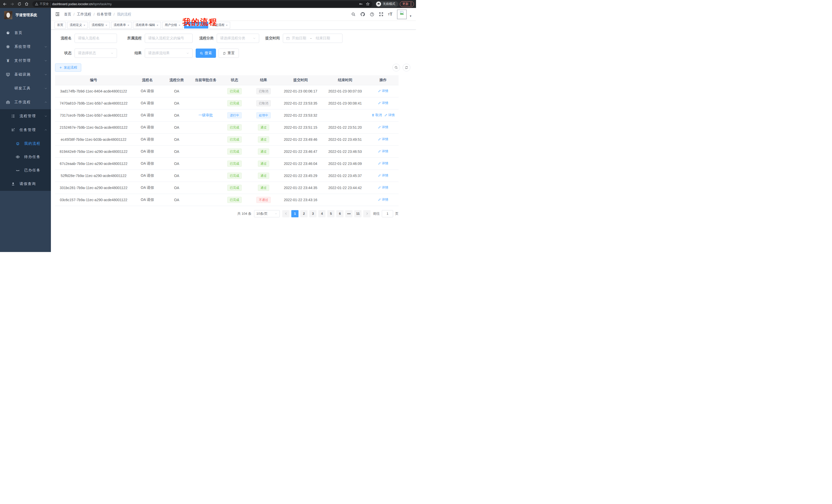 The width and height of the screenshot is (832, 504). I want to click on tab-2: 流程模型×, so click(99, 25).